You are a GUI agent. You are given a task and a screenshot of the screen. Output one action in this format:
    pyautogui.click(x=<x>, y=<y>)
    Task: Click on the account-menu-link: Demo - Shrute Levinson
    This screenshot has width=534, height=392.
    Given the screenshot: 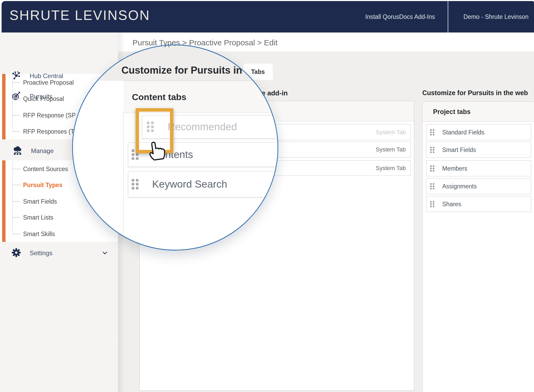 What is the action you would take?
    pyautogui.click(x=496, y=17)
    